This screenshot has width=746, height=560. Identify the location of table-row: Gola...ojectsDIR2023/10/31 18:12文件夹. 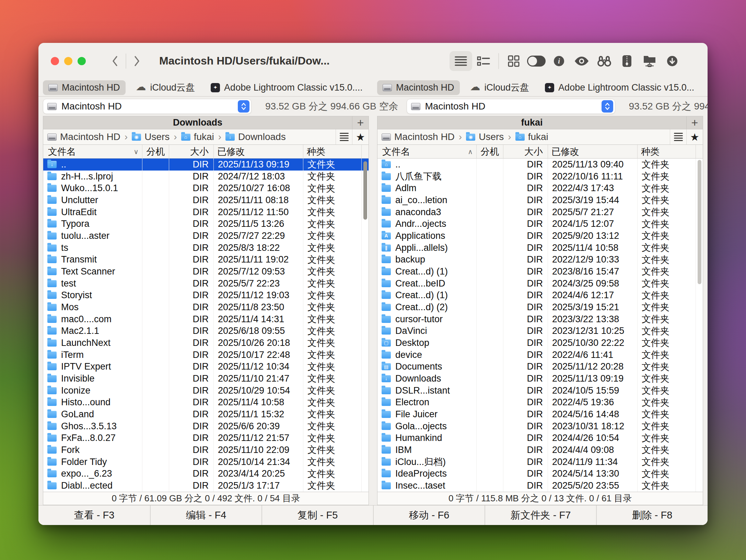
(540, 426).